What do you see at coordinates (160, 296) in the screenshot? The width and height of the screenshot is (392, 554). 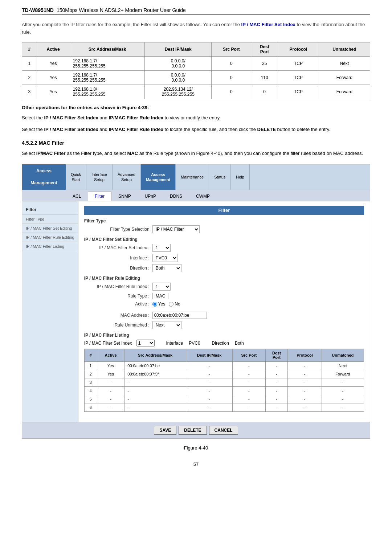 I see `rule-type-value: MAC` at bounding box center [160, 296].